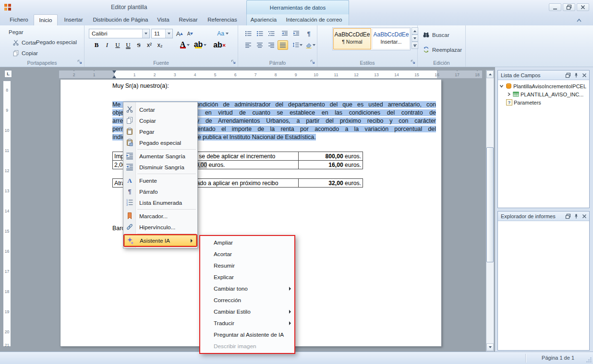 The image size is (593, 364). What do you see at coordinates (309, 45) in the screenshot?
I see `shading-icon` at bounding box center [309, 45].